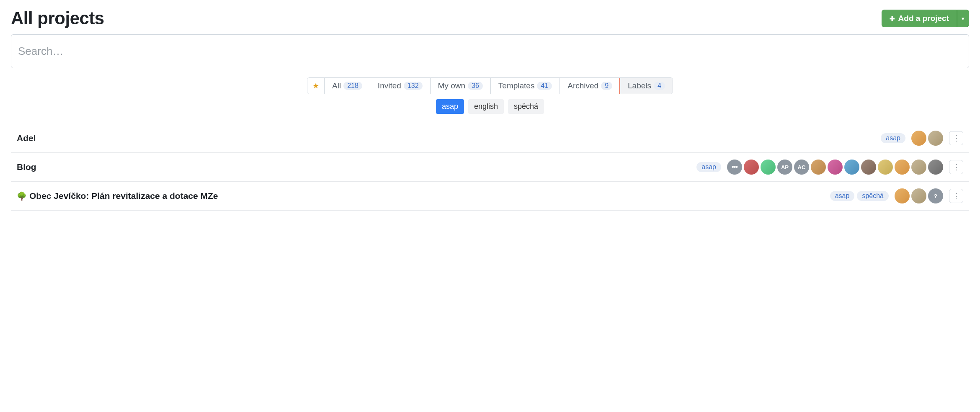 The width and height of the screenshot is (980, 412). What do you see at coordinates (450, 106) in the screenshot?
I see `label-pill-asap: asap` at bounding box center [450, 106].